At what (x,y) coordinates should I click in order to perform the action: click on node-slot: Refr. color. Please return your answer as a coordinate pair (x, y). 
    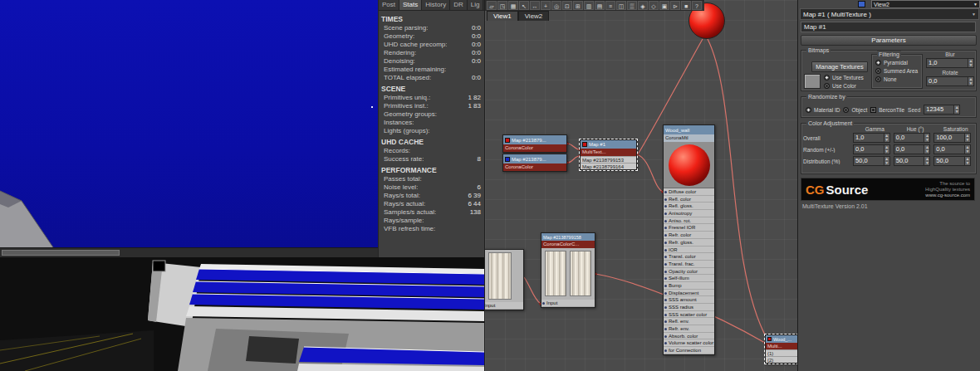
    Looking at the image, I should click on (689, 236).